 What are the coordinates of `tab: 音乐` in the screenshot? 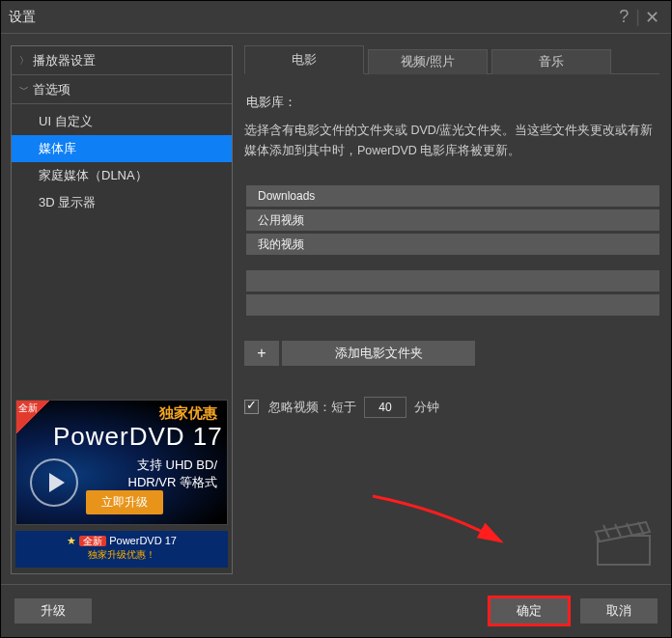 It's located at (551, 62).